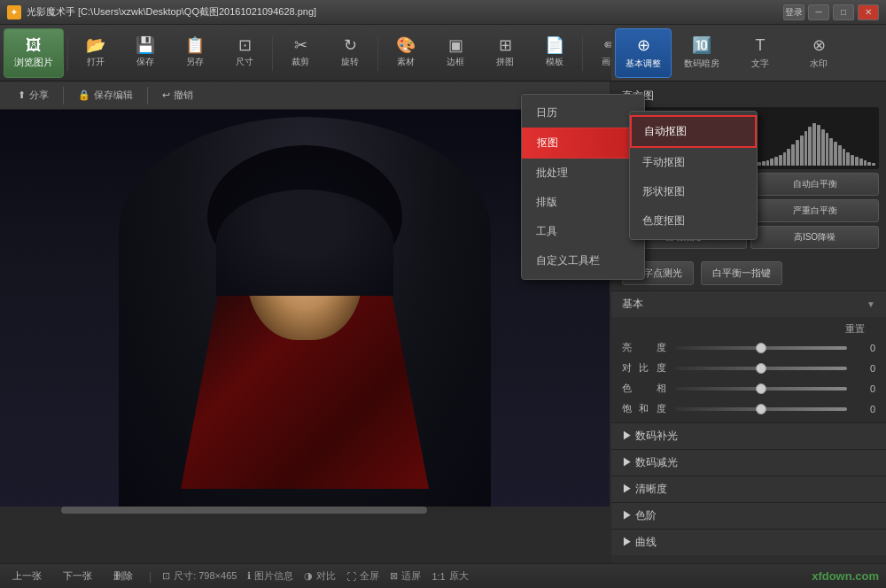 The width and height of the screenshot is (886, 588). Describe the element at coordinates (406, 62) in the screenshot. I see `material-label: 素材` at that location.